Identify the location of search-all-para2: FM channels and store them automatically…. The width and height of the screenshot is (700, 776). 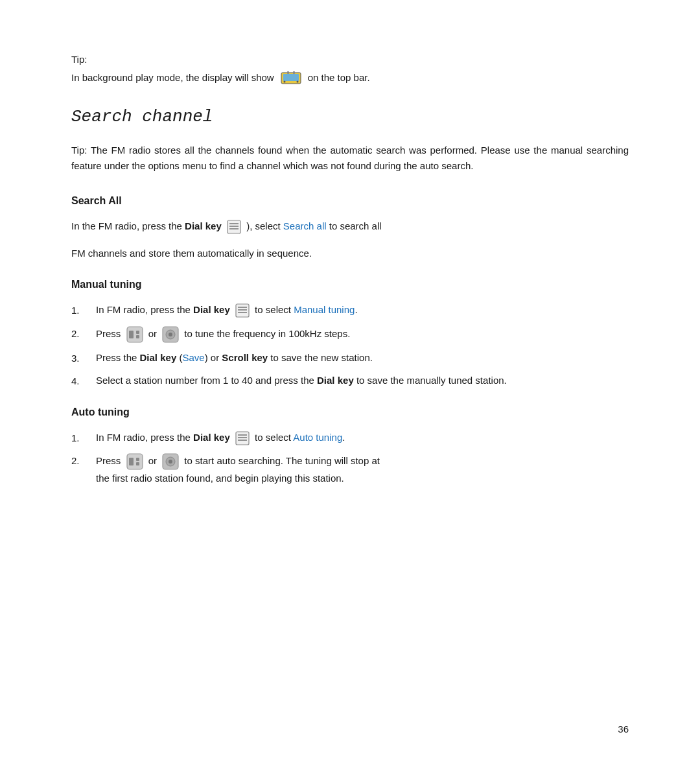
(350, 254).